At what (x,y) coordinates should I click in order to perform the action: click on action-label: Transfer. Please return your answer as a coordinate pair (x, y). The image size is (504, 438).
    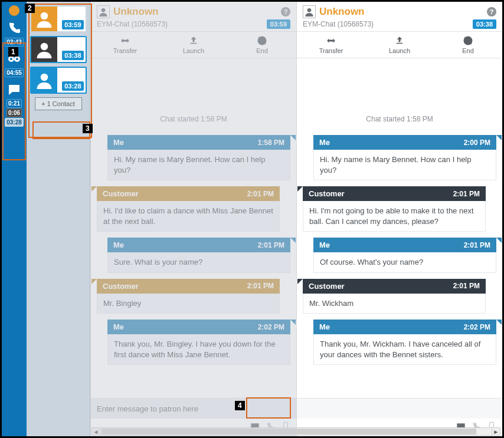
    Looking at the image, I should click on (125, 51).